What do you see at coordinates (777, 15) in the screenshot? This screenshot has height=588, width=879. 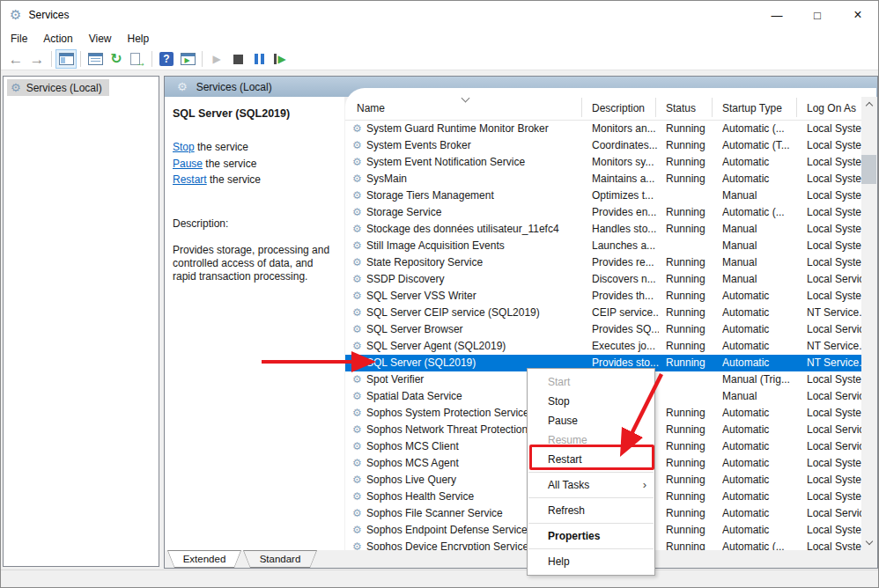 I see `minimize-button: —` at bounding box center [777, 15].